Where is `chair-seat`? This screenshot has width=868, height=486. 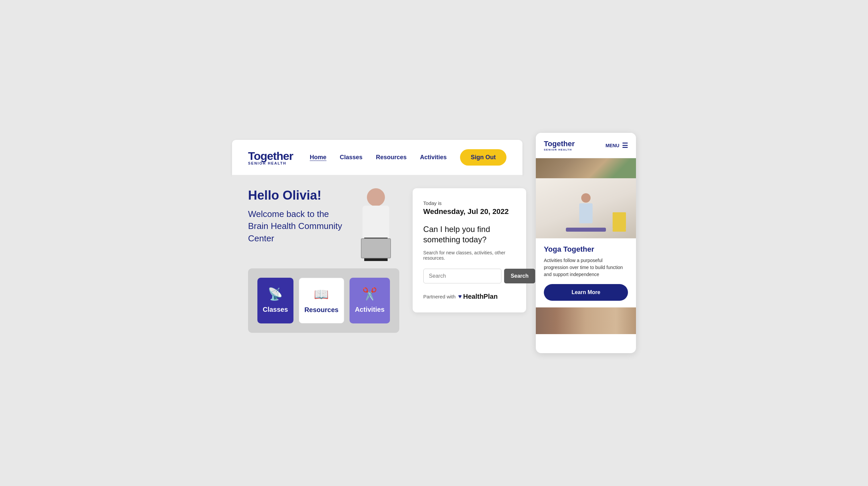
chair-seat is located at coordinates (619, 230).